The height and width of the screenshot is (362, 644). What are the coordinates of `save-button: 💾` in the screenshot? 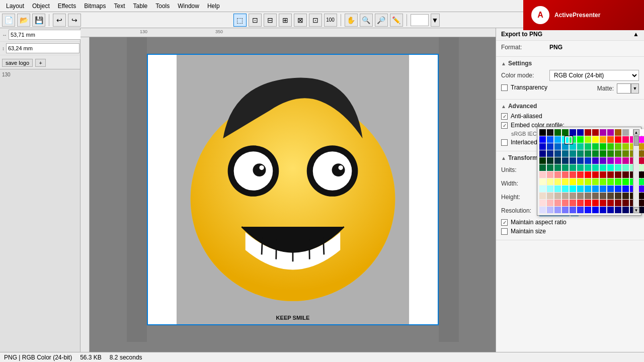 It's located at (39, 20).